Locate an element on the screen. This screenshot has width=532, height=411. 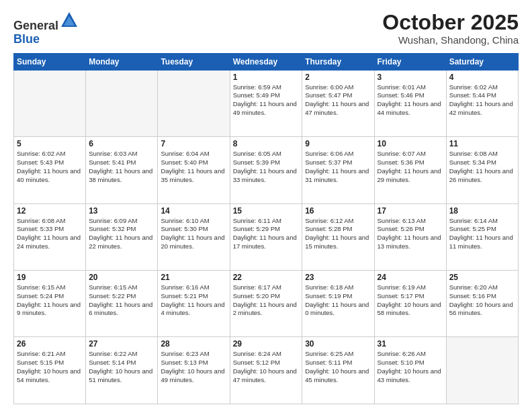
title-block: October 2025 Wushan, Shandong, China is located at coordinates (450, 28).